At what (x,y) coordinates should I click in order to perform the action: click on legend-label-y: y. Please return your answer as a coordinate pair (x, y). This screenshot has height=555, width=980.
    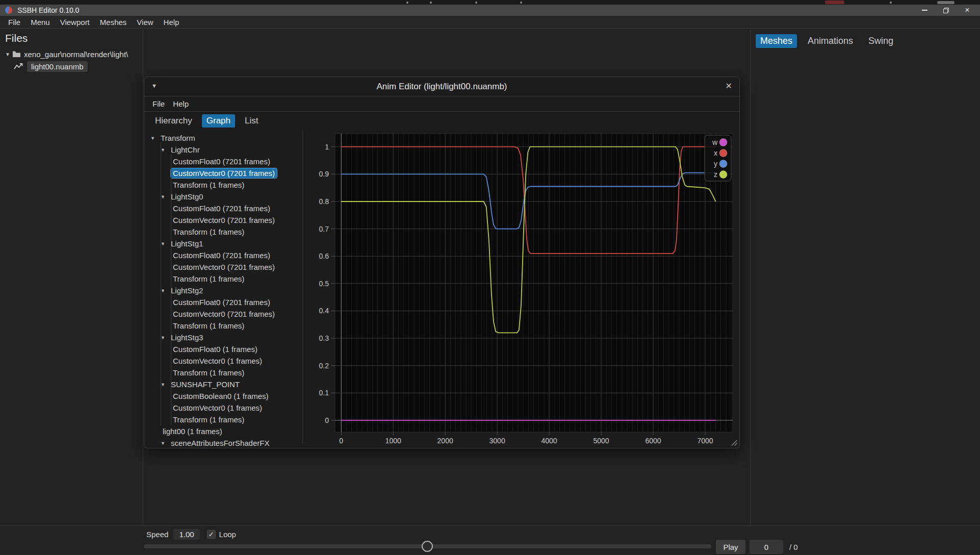
    Looking at the image, I should click on (716, 164).